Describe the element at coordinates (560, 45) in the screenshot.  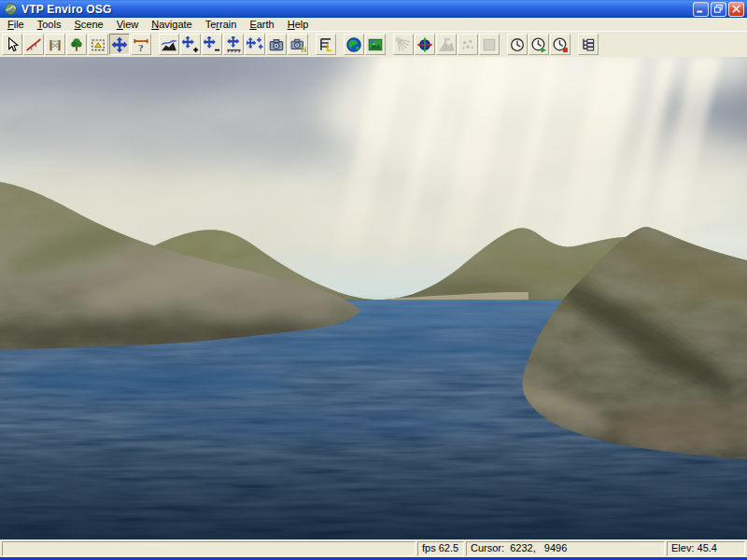
I see `clock-stop-icon` at that location.